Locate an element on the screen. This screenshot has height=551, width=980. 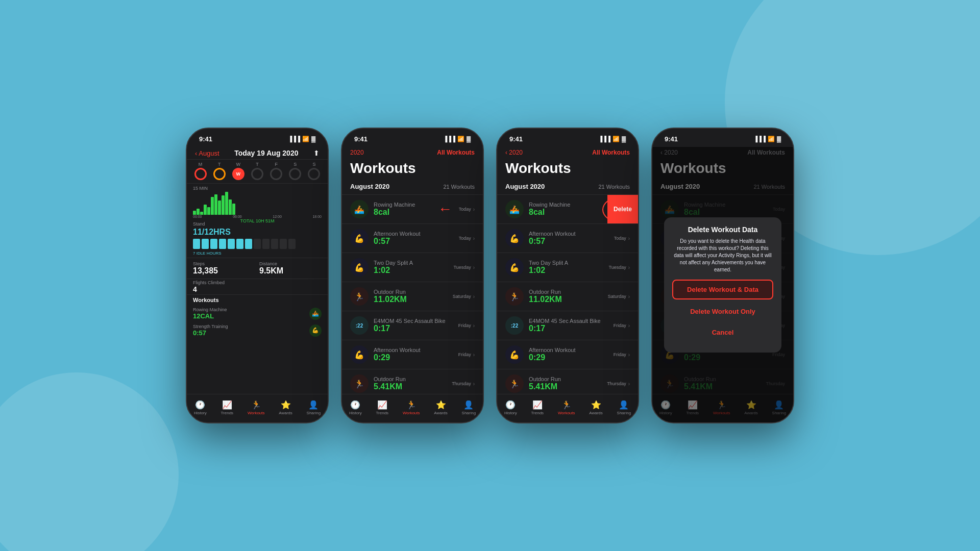
today-ring: W is located at coordinates (238, 174).